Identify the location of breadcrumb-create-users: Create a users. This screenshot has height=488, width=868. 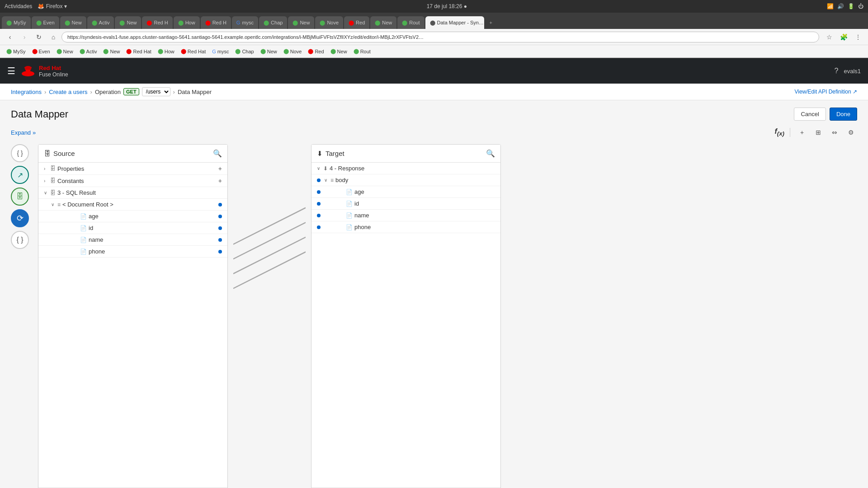
(68, 92).